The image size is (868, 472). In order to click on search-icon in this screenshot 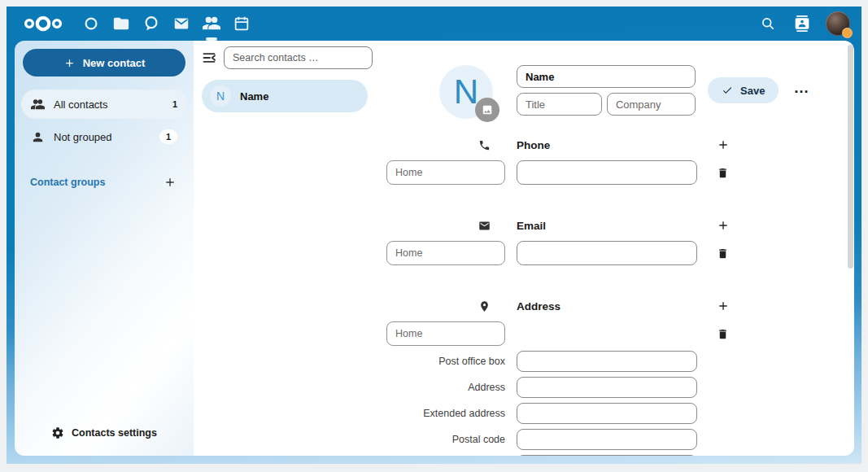, I will do `click(768, 24)`.